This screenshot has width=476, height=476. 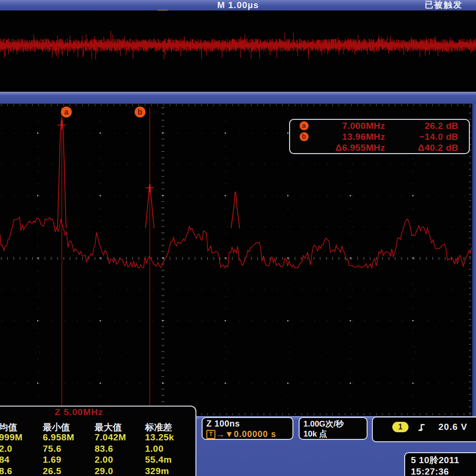 What do you see at coordinates (68, 449) in the screenshot?
I see `table-cell: 75.6` at bounding box center [68, 449].